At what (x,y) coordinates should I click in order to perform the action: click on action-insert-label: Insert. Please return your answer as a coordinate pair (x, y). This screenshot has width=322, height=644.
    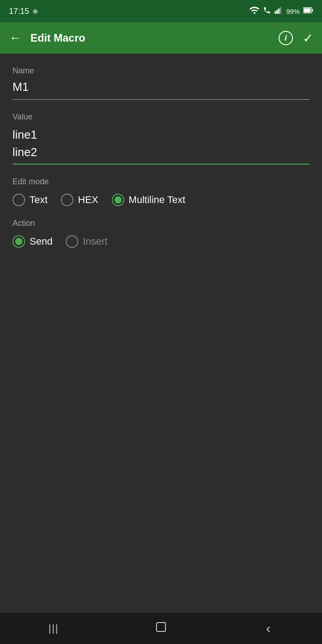
    Looking at the image, I should click on (95, 242).